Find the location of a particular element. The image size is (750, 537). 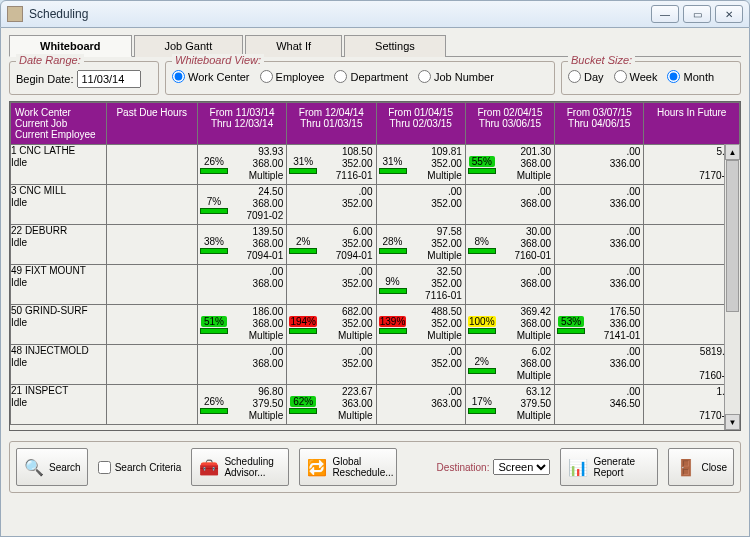

maximize-button: ▭ is located at coordinates (697, 14).